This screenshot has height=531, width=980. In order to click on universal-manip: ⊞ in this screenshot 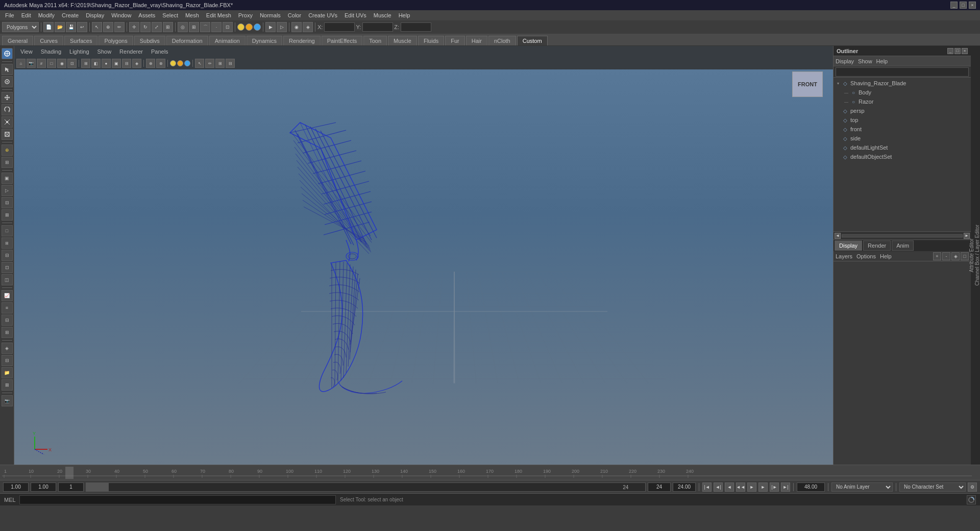, I will do `click(168, 27)`.